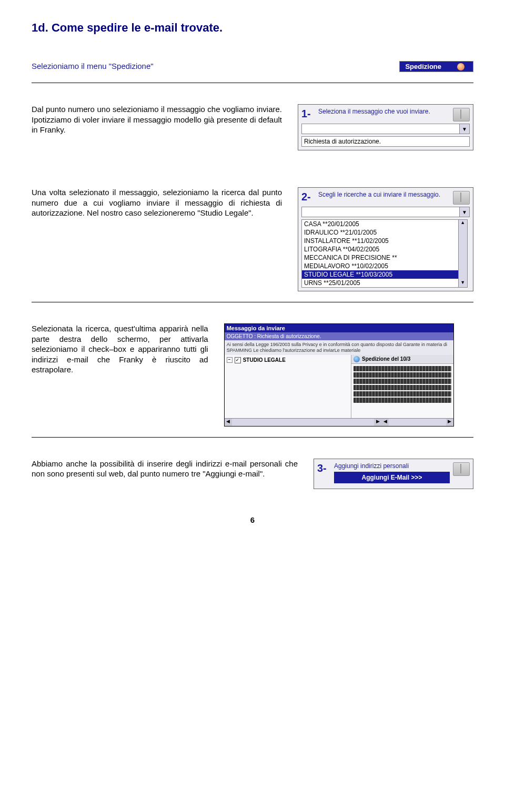 This screenshot has height=812, width=505. I want to click on page-title: 1d. Come spedire le e-mail trovate., so click(252, 28).